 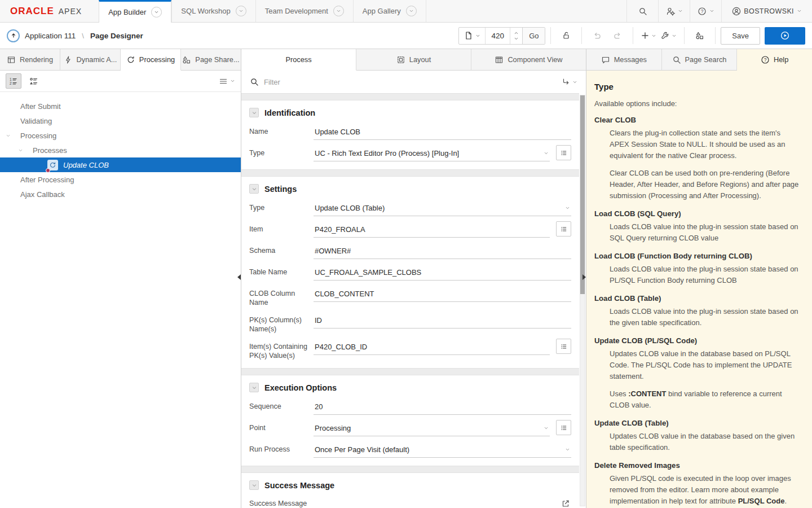 I want to click on tab-messages: Messages, so click(x=624, y=60).